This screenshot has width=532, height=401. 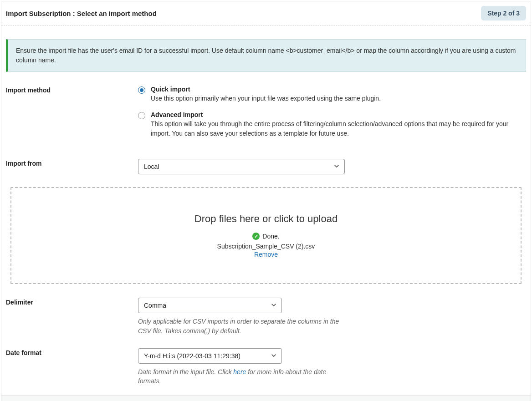 What do you see at coordinates (192, 356) in the screenshot?
I see `date-format-value: Y-m-d H:i:s (2022-03-03 11:29:38)` at bounding box center [192, 356].